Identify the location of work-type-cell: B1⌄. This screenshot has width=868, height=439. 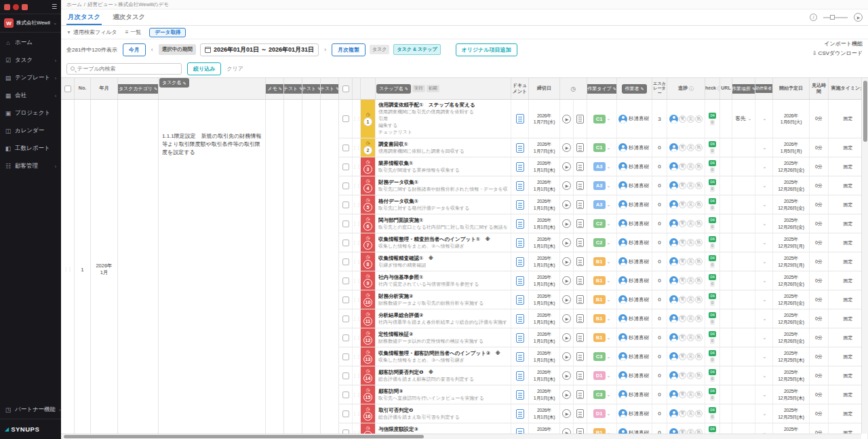
(602, 281).